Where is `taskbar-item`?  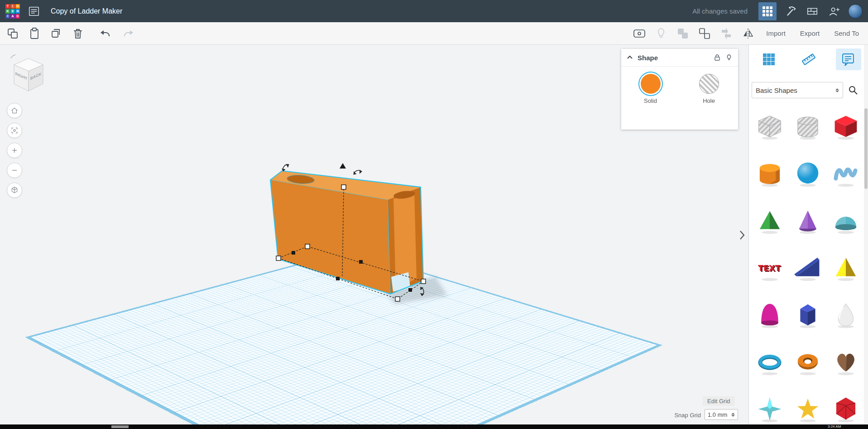
taskbar-item is located at coordinates (120, 427).